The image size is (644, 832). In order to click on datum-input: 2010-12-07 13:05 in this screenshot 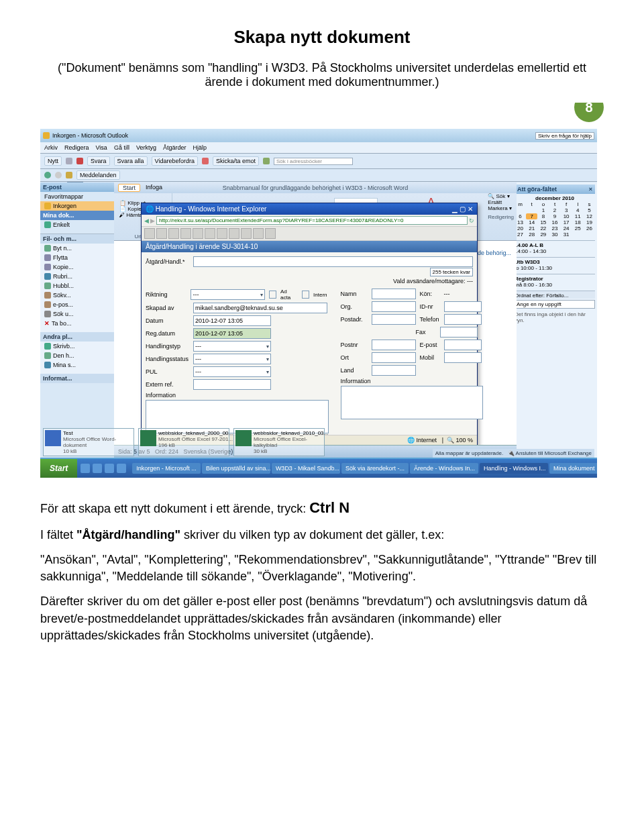, I will do `click(232, 321)`.